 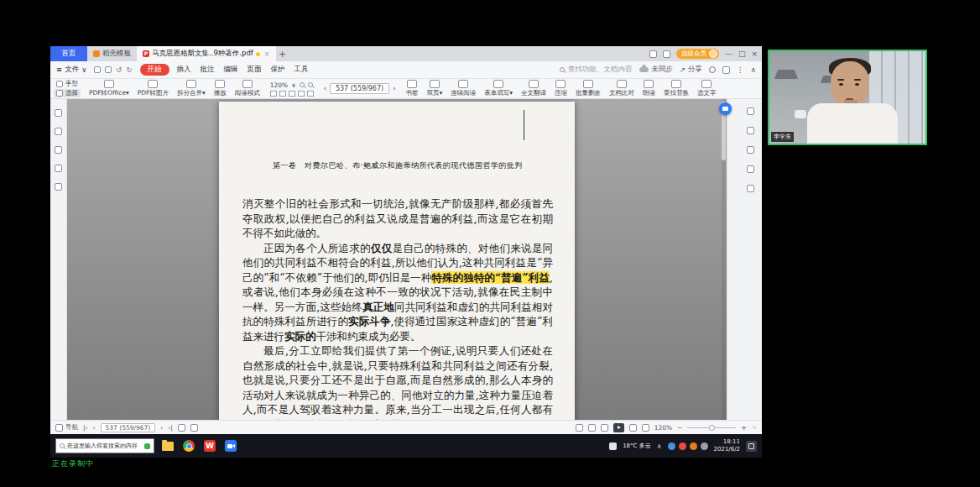 What do you see at coordinates (279, 70) in the screenshot?
I see `menu-protect: 保护` at bounding box center [279, 70].